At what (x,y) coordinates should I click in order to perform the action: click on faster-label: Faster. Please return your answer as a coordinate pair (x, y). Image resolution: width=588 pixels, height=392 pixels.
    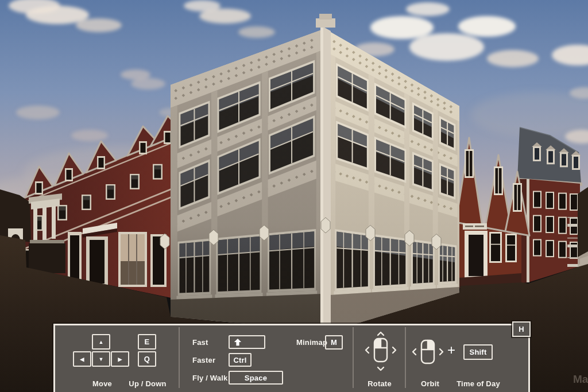
    Looking at the image, I should click on (204, 360).